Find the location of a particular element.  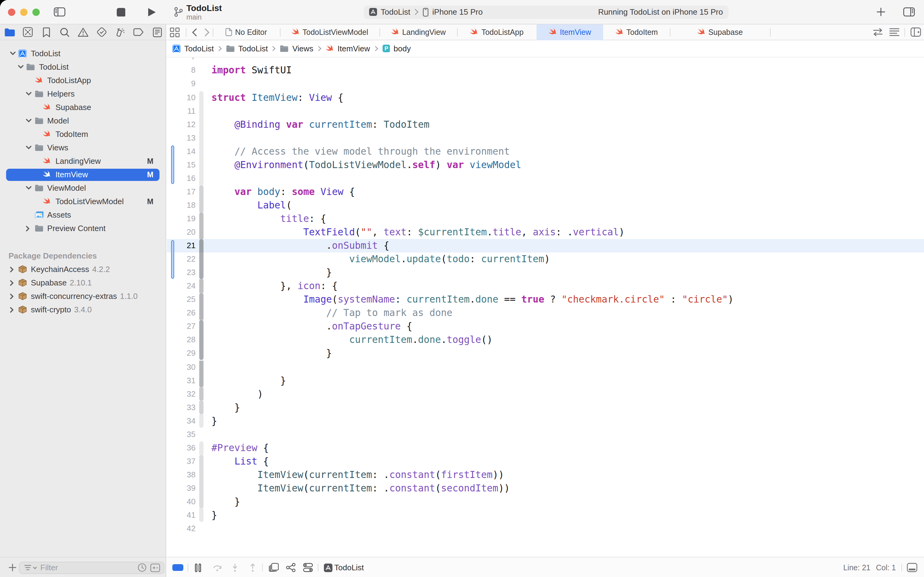

add-editor-plus-button is located at coordinates (881, 12).